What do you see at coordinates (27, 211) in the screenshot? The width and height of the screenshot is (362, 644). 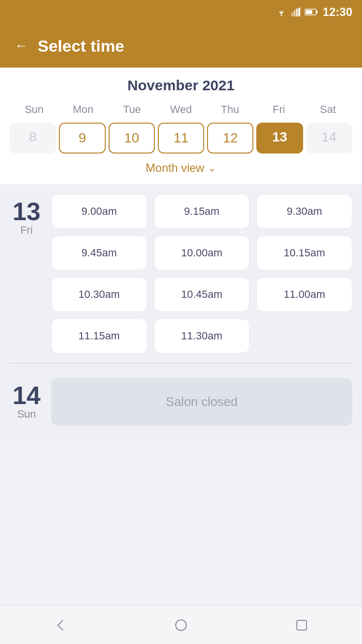 I see `day-number-13: 13` at bounding box center [27, 211].